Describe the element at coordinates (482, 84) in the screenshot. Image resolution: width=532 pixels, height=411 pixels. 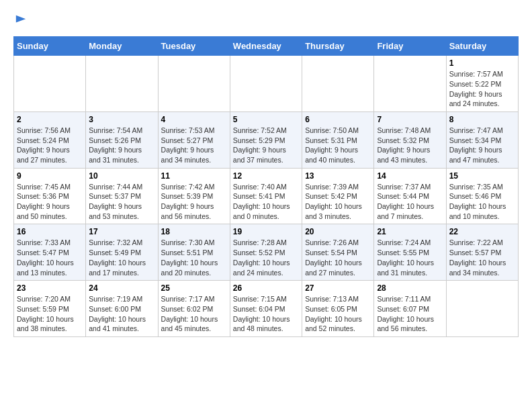
I see `calendar-day-cell: 1Sunrise: 7:57 AM Sunset: 5:22 PM Daylig…` at that location.